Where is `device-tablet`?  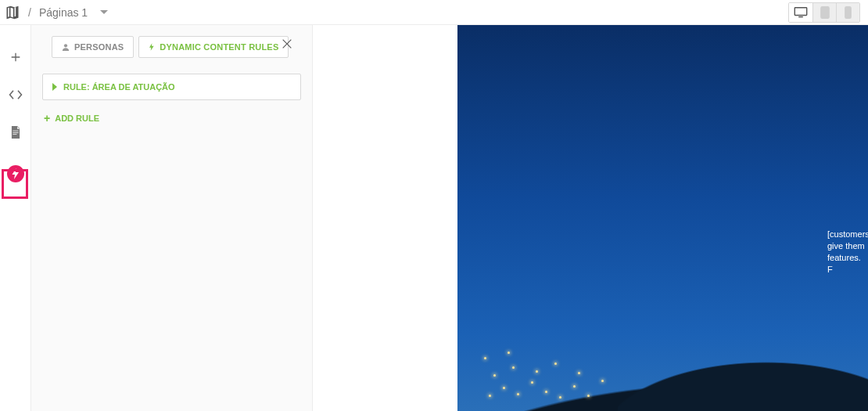 device-tablet is located at coordinates (824, 13).